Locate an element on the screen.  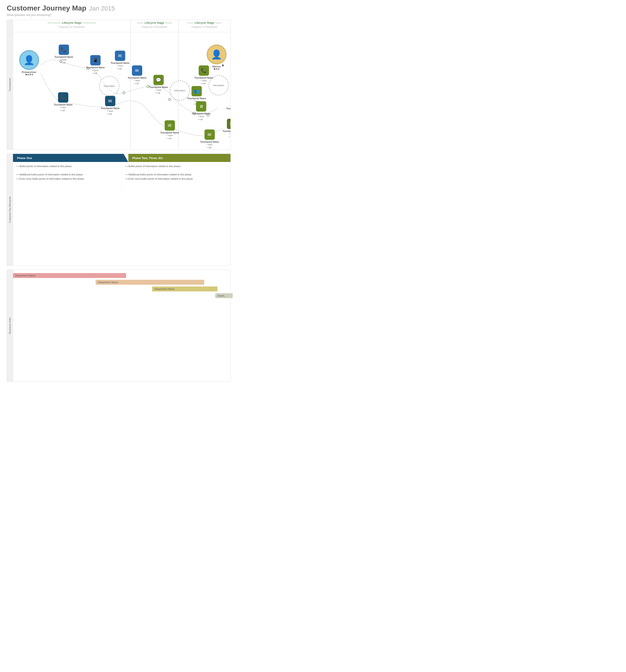
ckm-content: • Bullet points of information related t… is located at coordinates (122, 178).